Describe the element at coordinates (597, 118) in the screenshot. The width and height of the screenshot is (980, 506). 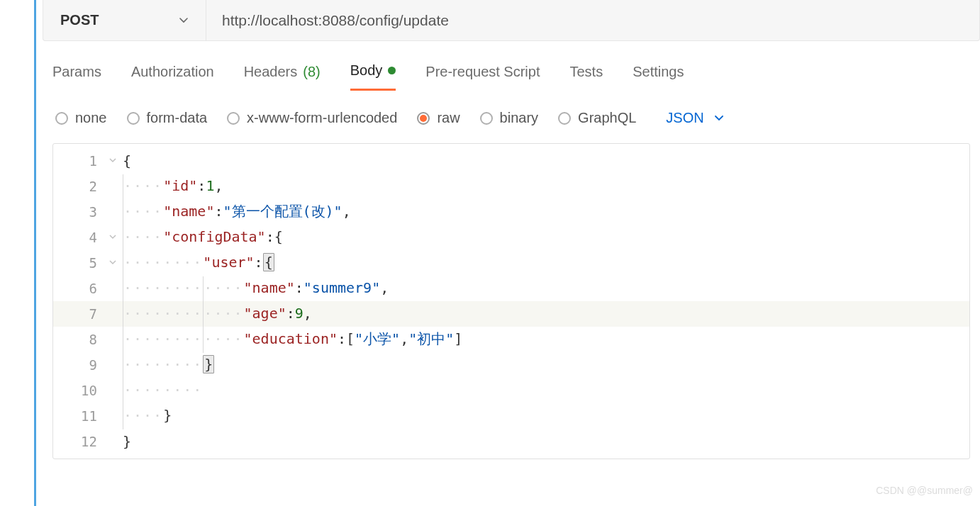
I see `bodytype-graphql: GraphQL` at that location.